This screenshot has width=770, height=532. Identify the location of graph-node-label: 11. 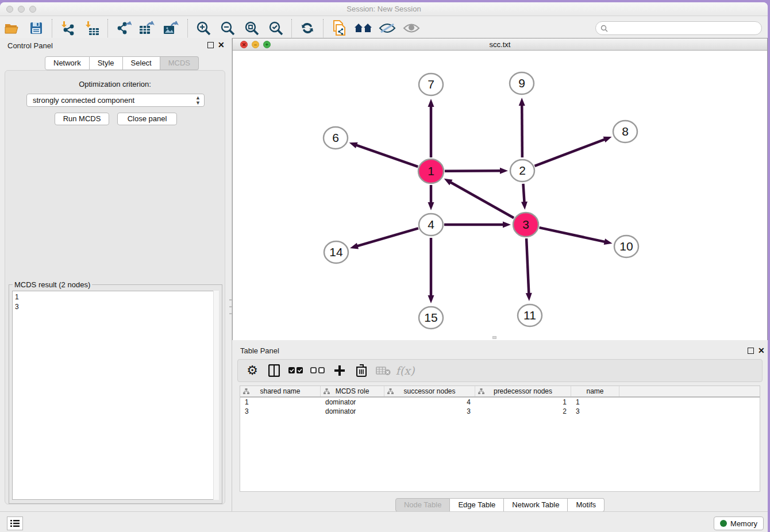
(530, 315).